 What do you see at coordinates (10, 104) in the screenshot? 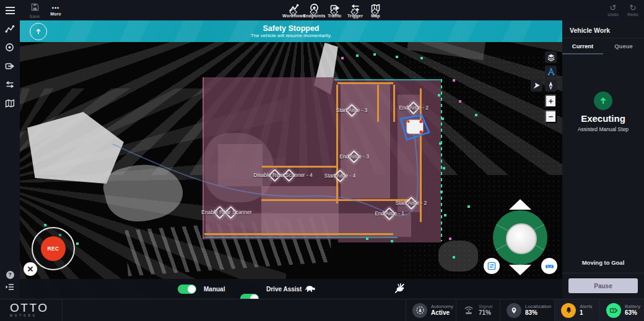
I see `map-icon` at bounding box center [10, 104].